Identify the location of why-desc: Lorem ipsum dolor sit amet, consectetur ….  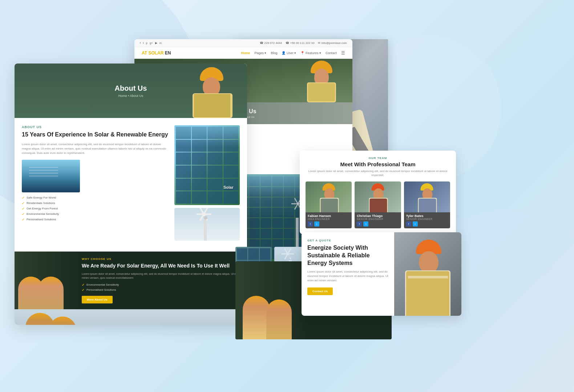
(164, 276).